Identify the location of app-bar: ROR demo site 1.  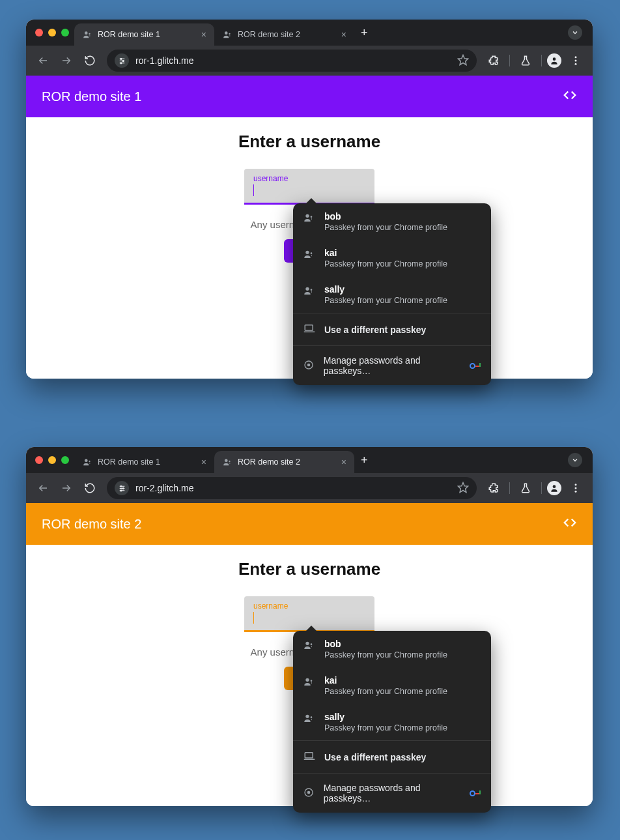
(309, 96).